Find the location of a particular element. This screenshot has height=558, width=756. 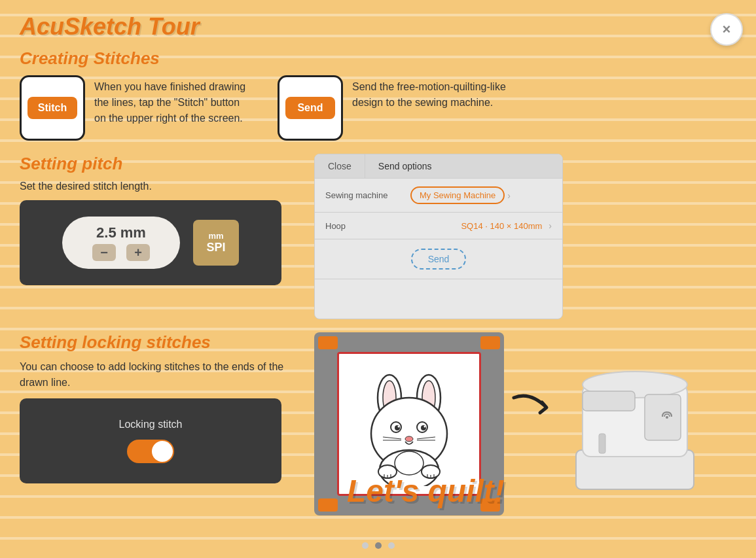

locking-display: Locking stitch is located at coordinates (151, 441).